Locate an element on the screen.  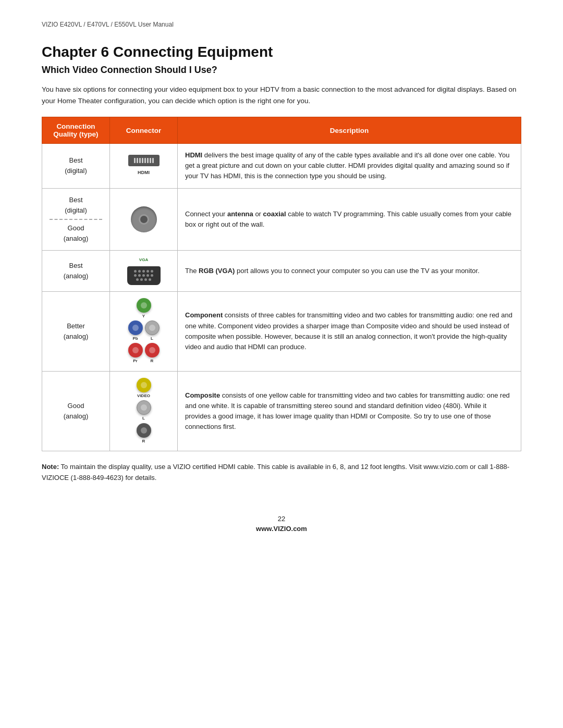
col-header-description: Description is located at coordinates (349, 130).